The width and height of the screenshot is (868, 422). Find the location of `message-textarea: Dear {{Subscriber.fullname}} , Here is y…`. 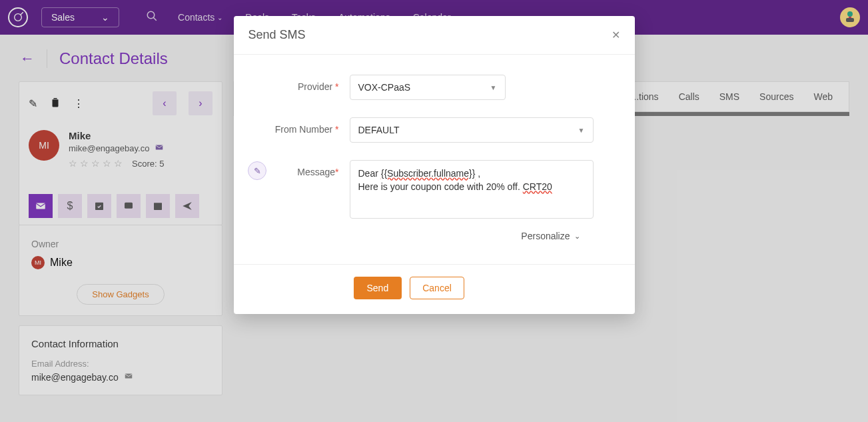

message-textarea: Dear {{Subscriber.fullname}} , Here is y… is located at coordinates (472, 189).